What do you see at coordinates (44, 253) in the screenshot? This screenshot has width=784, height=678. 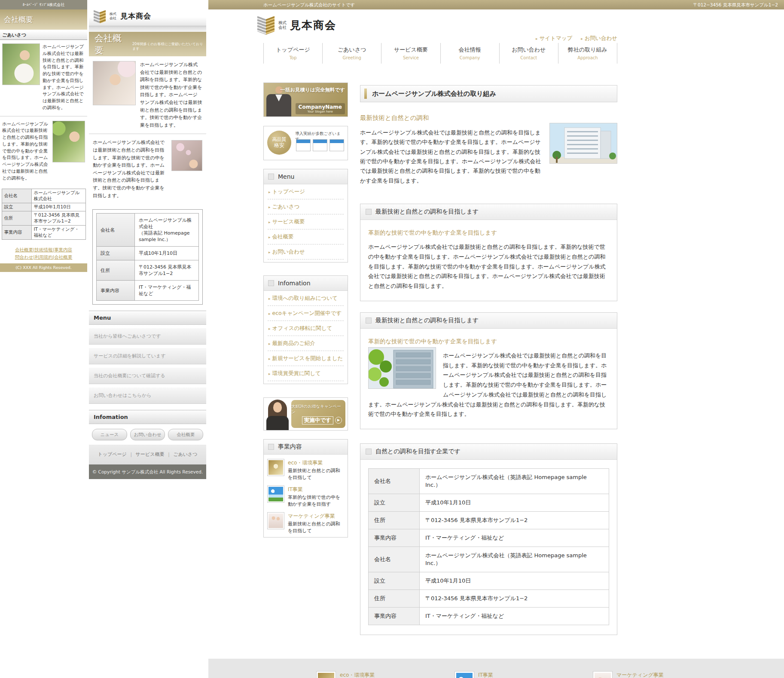 I see `mobile-footer-links: 会社概要|技術情報|事業内容 問合わせ|利用規約|会社概要` at bounding box center [44, 253].